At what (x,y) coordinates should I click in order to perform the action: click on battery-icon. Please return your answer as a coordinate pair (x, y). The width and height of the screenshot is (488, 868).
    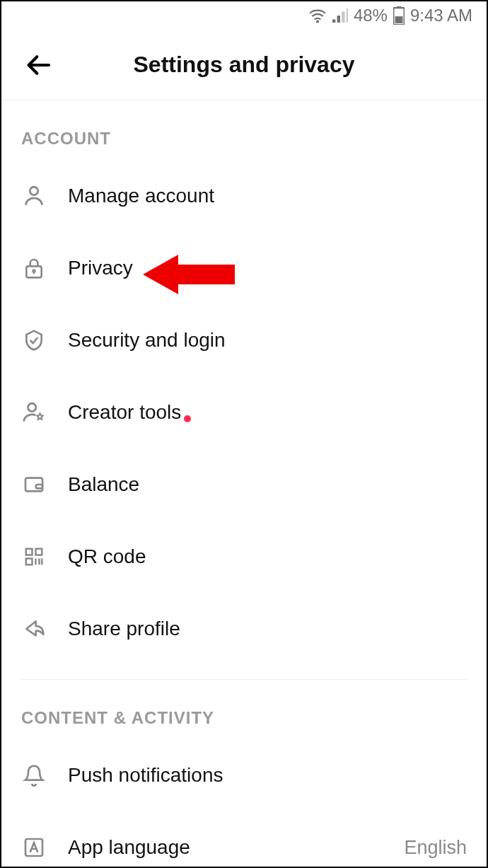
    Looking at the image, I should click on (399, 16).